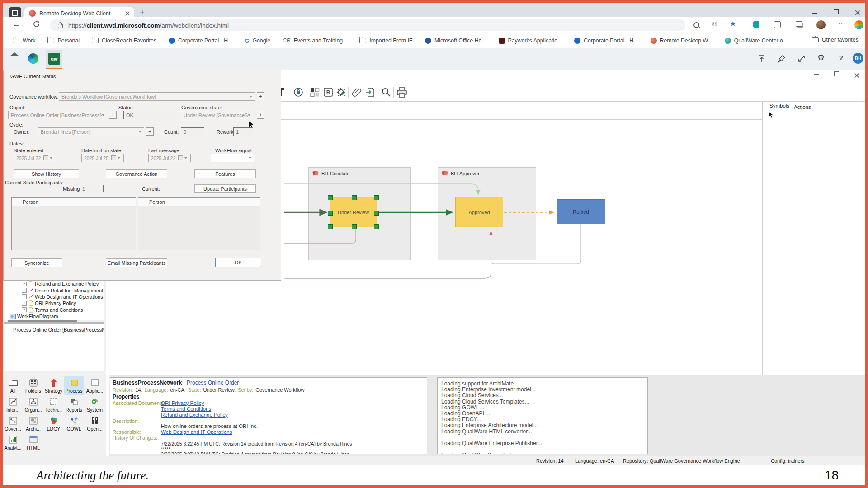 The image size is (868, 488). What do you see at coordinates (821, 57) in the screenshot?
I see `settings-gear-icon: ⚙` at bounding box center [821, 57].